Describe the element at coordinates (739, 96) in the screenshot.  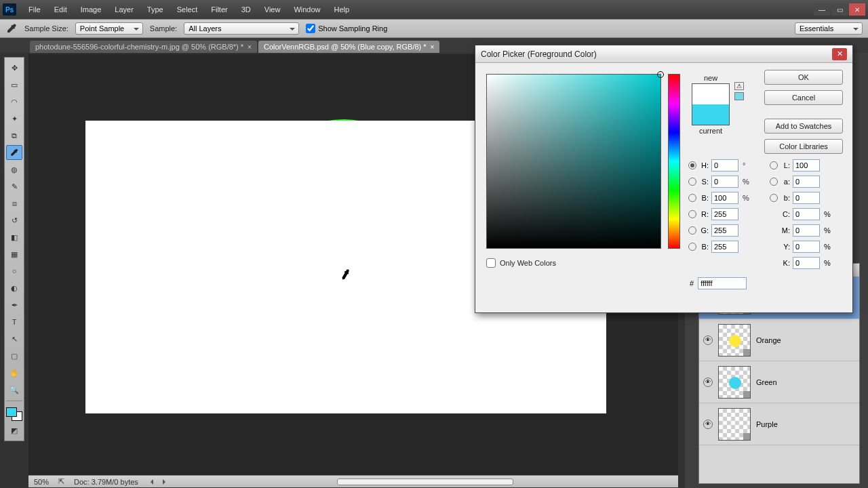
I see `websafe-warn-icon` at that location.